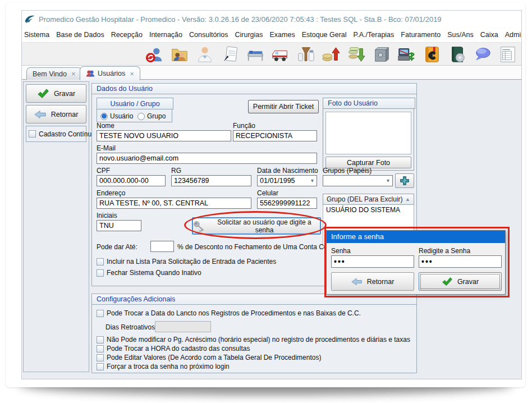 The width and height of the screenshot is (532, 403). Describe the element at coordinates (513, 35) in the screenshot. I see `menu-item-administracao: Administração` at that location.